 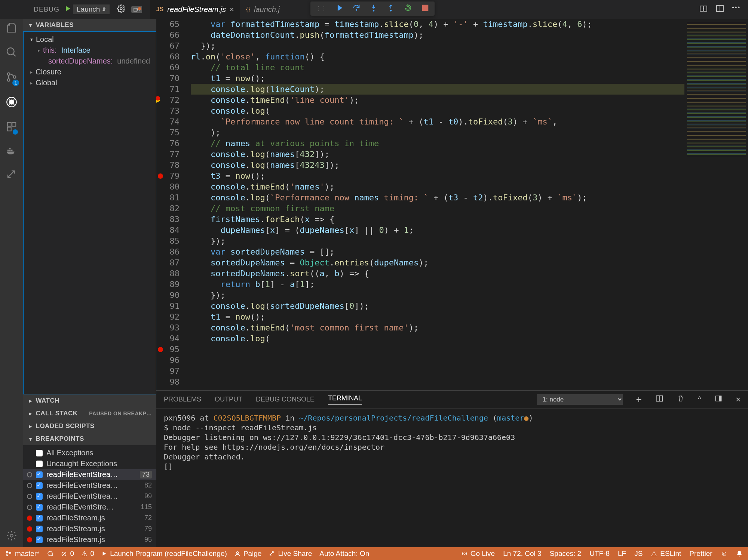 I want to click on chevron-right-icon: ▸, so click(x=31, y=83).